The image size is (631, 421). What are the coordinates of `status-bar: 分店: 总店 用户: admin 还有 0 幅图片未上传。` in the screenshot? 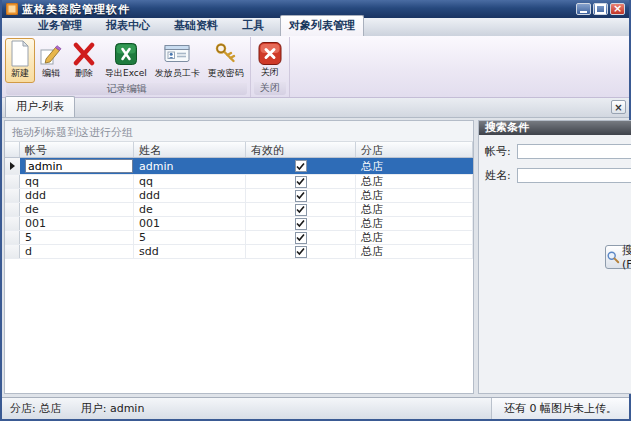 It's located at (316, 408).